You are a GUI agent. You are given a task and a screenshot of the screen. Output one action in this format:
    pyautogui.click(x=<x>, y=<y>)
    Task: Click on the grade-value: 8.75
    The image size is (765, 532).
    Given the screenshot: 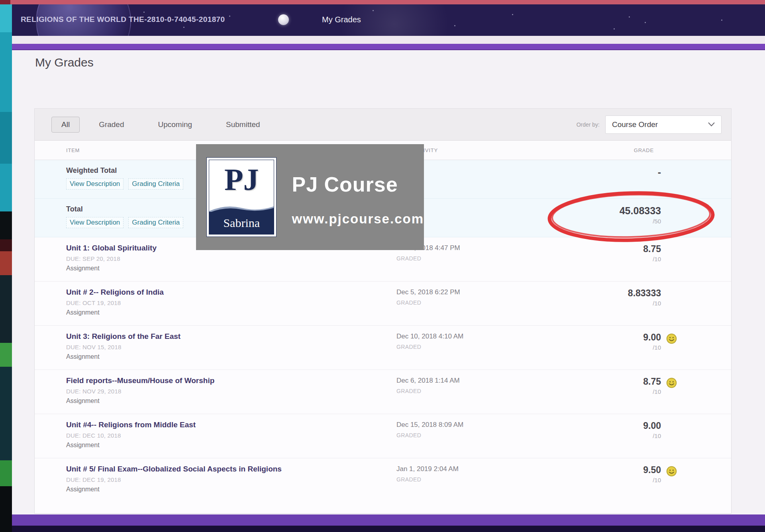 What is the action you would take?
    pyautogui.click(x=652, y=249)
    